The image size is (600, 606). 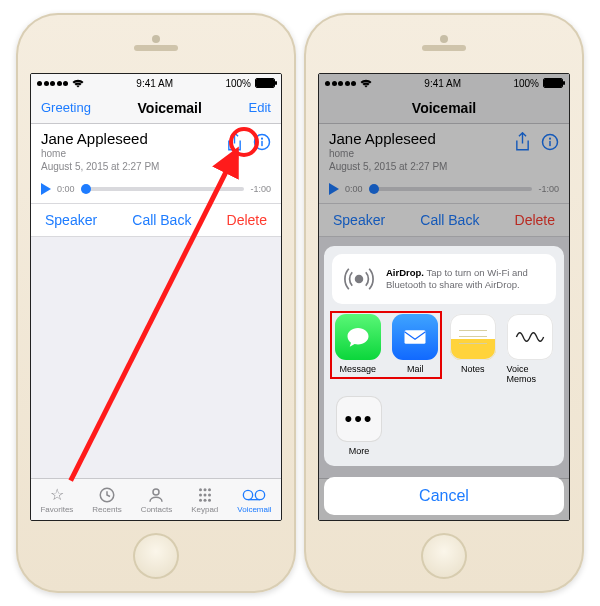 What do you see at coordinates (66, 189) in the screenshot?
I see `elapsed-time: 0:00` at bounding box center [66, 189].